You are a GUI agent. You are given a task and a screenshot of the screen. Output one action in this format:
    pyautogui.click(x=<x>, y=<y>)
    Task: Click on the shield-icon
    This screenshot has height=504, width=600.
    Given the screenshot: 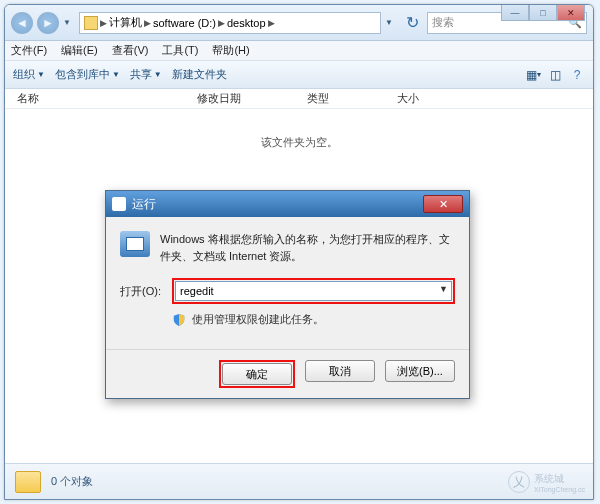 What is the action you would take?
    pyautogui.click(x=179, y=320)
    